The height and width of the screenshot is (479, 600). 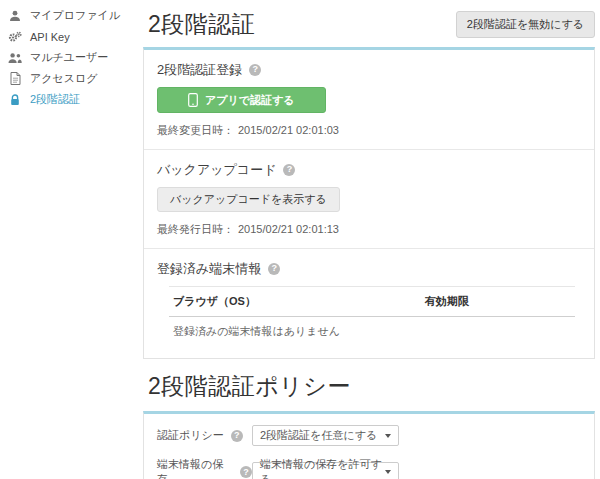 What do you see at coordinates (242, 100) in the screenshot?
I see `authenticate-with-app-button: アプリで認証する` at bounding box center [242, 100].